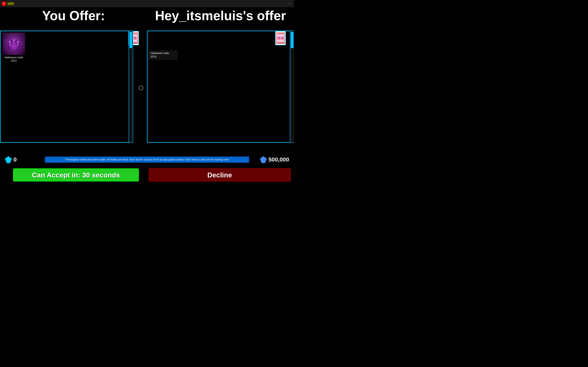 The height and width of the screenshot is (367, 588). What do you see at coordinates (14, 44) in the screenshot?
I see `halloween-halo-2021-icon` at bounding box center [14, 44].